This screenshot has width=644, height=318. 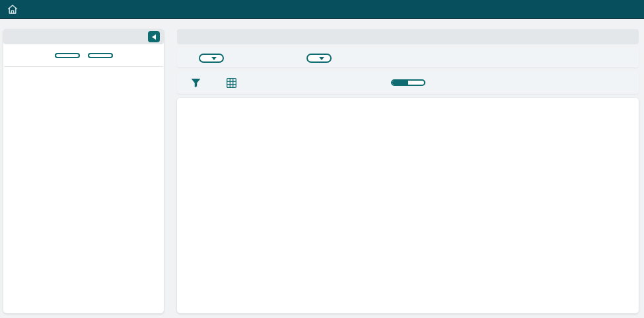 I want to click on table-grid-icon, so click(x=231, y=83).